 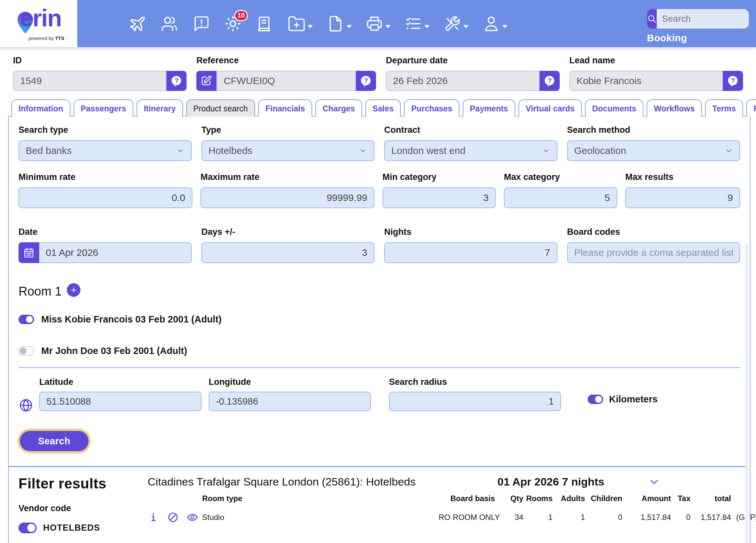 I want to click on tools-icon, so click(x=452, y=24).